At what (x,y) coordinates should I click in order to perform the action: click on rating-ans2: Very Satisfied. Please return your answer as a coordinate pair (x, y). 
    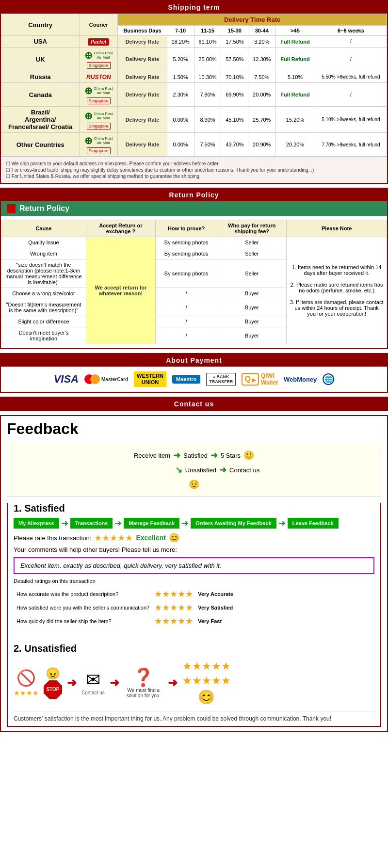
    Looking at the image, I should click on (215, 608).